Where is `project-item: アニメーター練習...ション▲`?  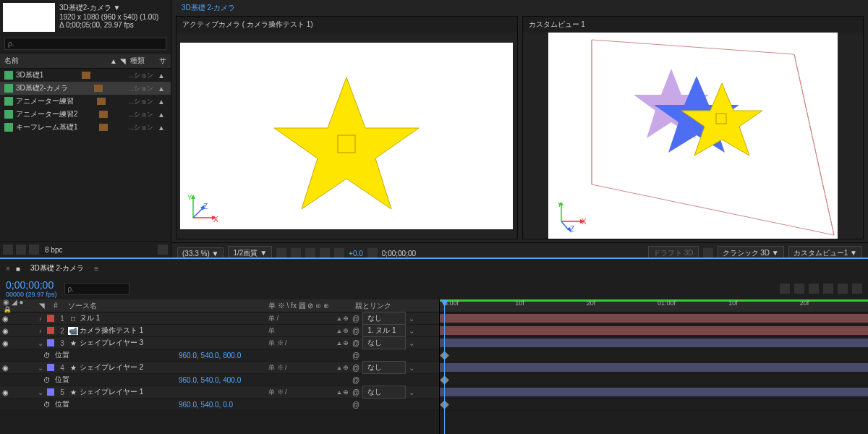 project-item: アニメーター練習...ション▲ is located at coordinates (85, 101).